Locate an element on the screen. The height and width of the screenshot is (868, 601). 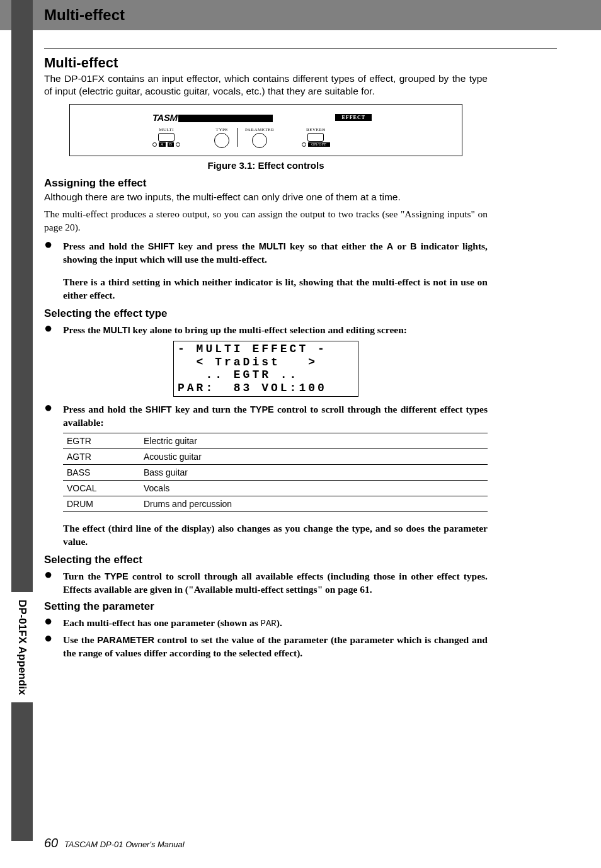
lcd-display: - MULTI EFFECT - < TraDist > .. EGTR .. … is located at coordinates (266, 369).